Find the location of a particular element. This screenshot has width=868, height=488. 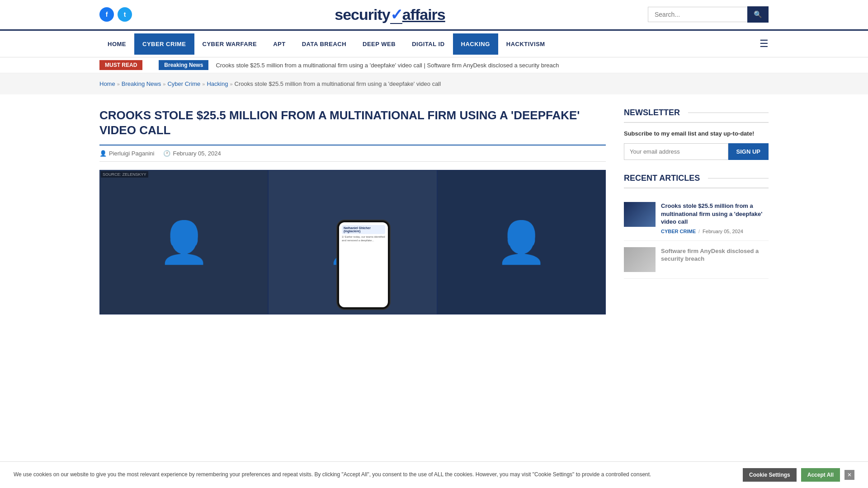

social-icons: f t is located at coordinates (116, 14).